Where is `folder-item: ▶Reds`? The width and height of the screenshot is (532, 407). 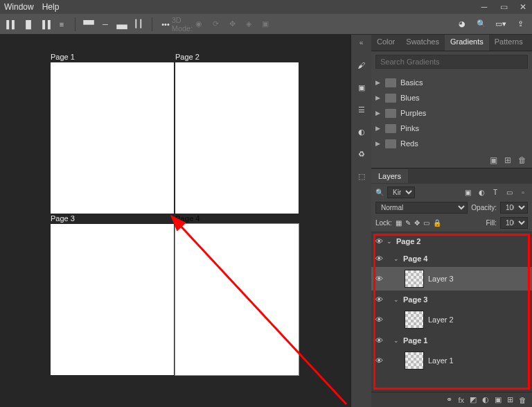
folder-item: ▶Reds is located at coordinates (453, 144).